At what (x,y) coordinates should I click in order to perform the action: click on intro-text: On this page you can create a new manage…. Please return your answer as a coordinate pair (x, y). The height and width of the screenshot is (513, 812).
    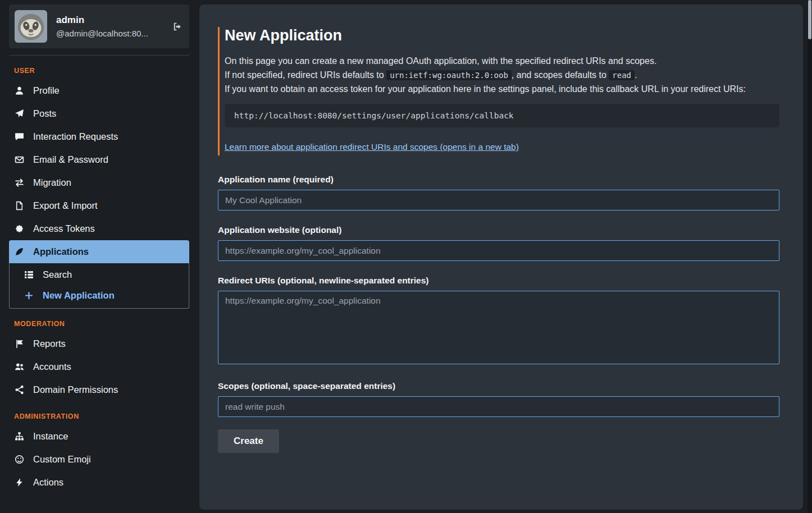
    Looking at the image, I should click on (502, 75).